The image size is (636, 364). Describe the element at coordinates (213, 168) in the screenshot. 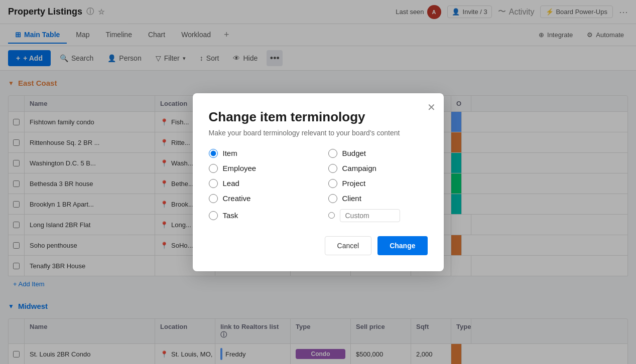

I see `radio-employee` at that location.